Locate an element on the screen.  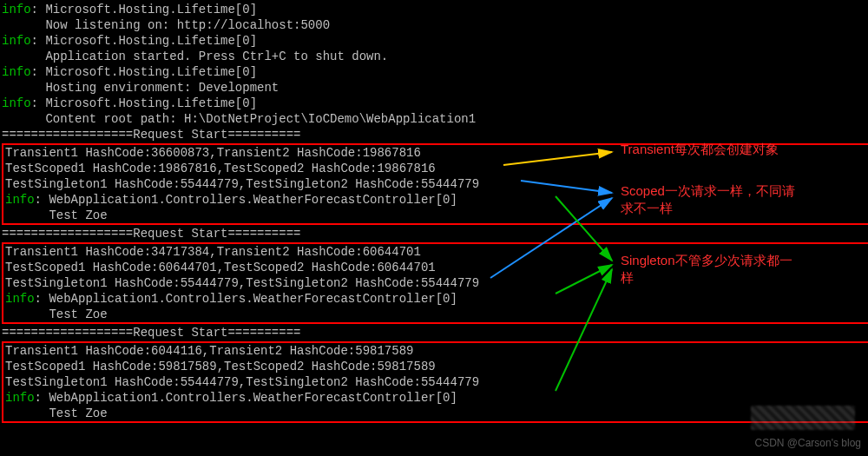
log-text: Now listening on: http://localhost:5000 is located at coordinates (166, 25).